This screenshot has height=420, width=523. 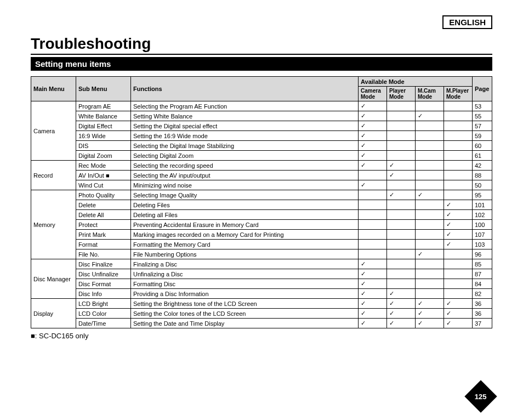 What do you see at coordinates (482, 323) in the screenshot?
I see `page-cell: 37` at bounding box center [482, 323].